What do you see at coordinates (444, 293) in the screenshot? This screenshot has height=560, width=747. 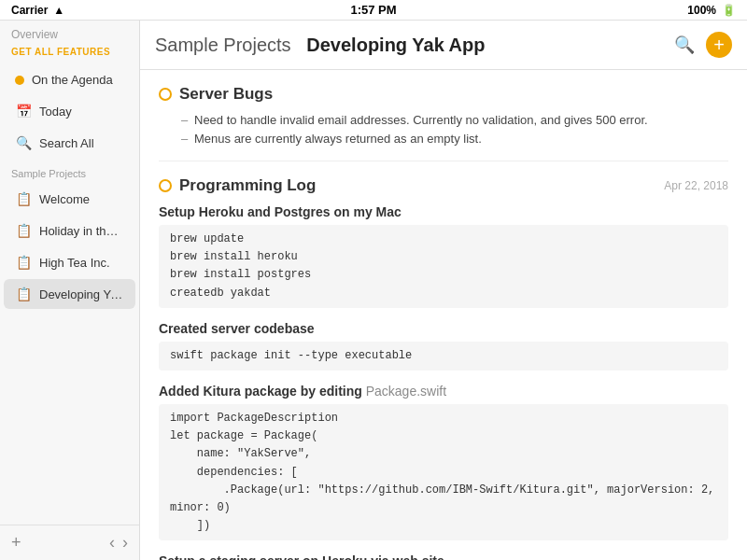 I see `code-line: createdb yakdat` at bounding box center [444, 293].